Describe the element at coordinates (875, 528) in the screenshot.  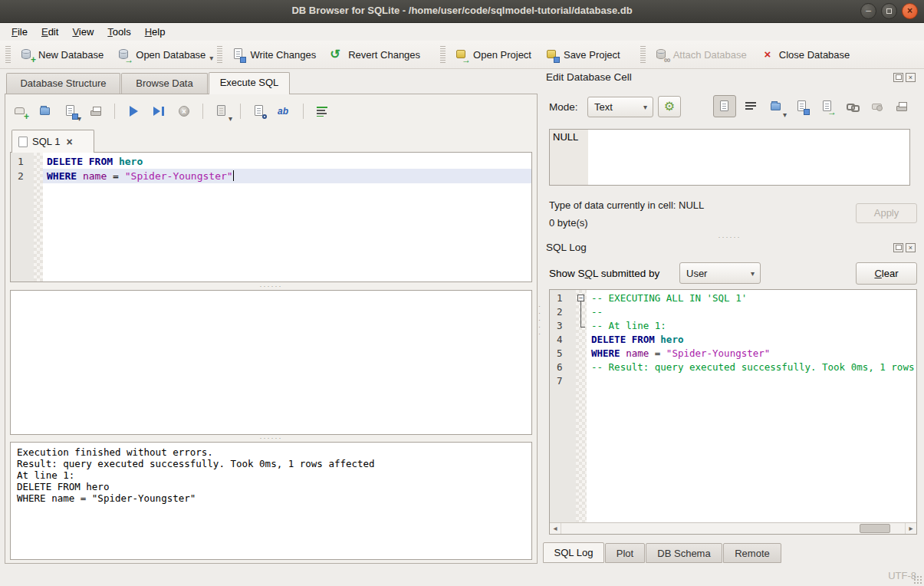
I see `scrollbar-thumb` at that location.